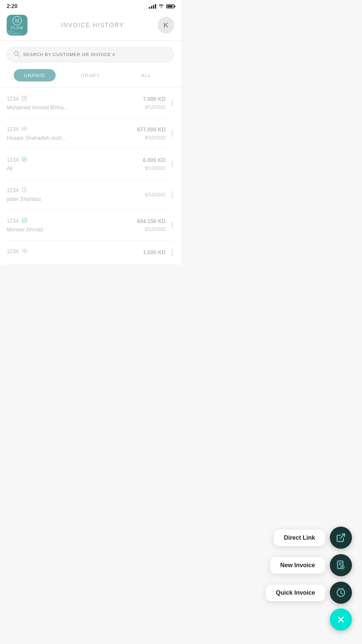 This screenshot has height=644, width=362. I want to click on search-bar, so click(90, 54).